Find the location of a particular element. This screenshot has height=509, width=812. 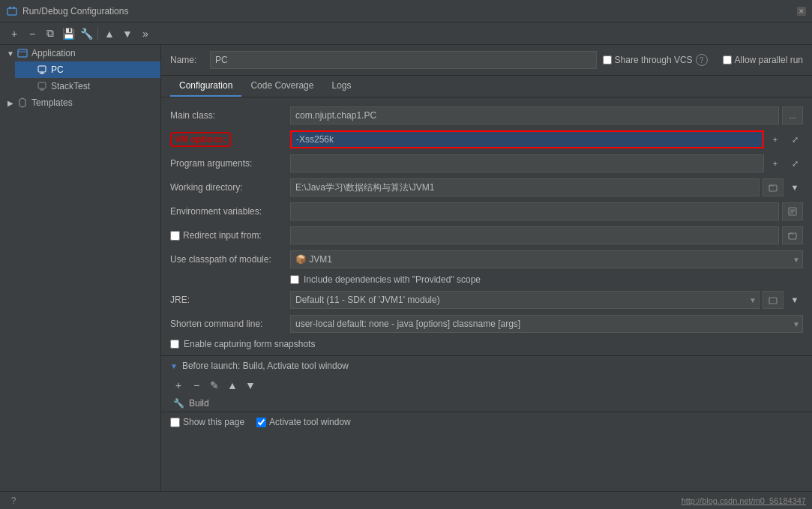

build-list-item: 🔧 Build is located at coordinates (487, 403).